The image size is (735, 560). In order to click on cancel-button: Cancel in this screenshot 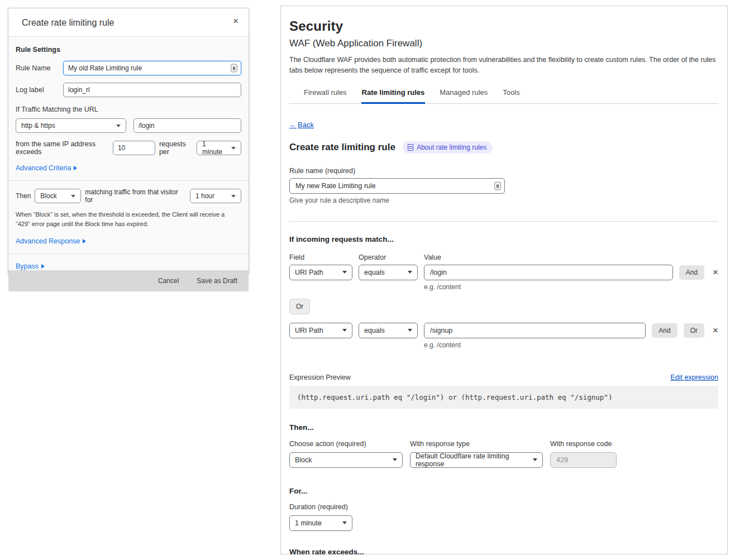, I will do `click(169, 281)`.